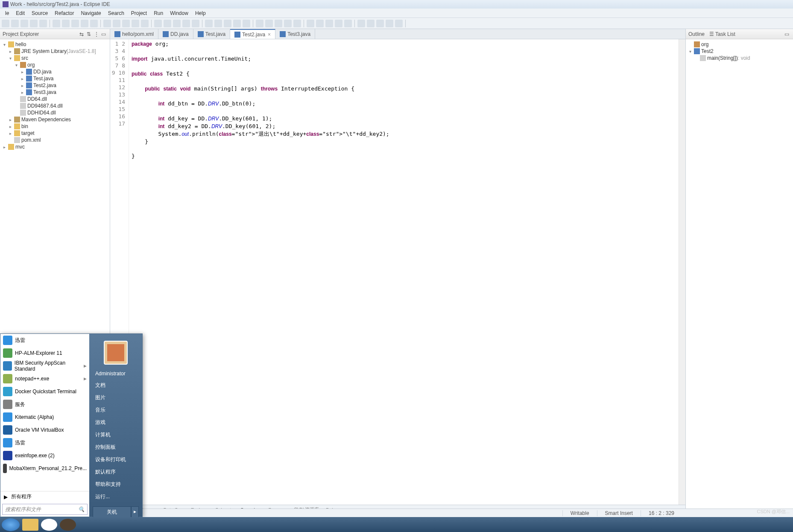  I want to click on all-programs: ▶ 所有程序, so click(45, 497).